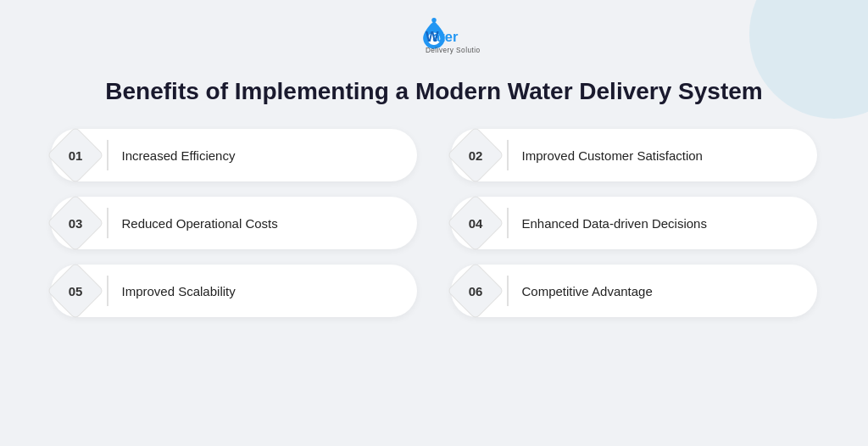  I want to click on benefit-label: Increased Efficiency, so click(182, 156).